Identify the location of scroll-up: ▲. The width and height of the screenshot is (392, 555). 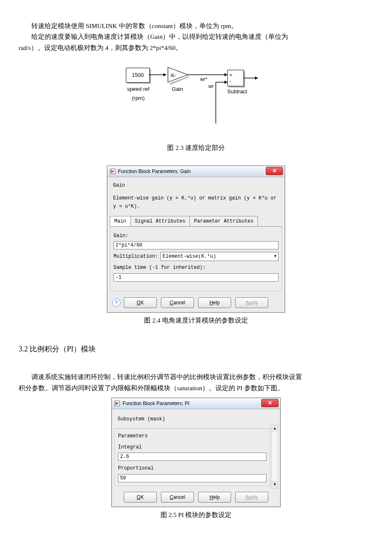
(275, 429).